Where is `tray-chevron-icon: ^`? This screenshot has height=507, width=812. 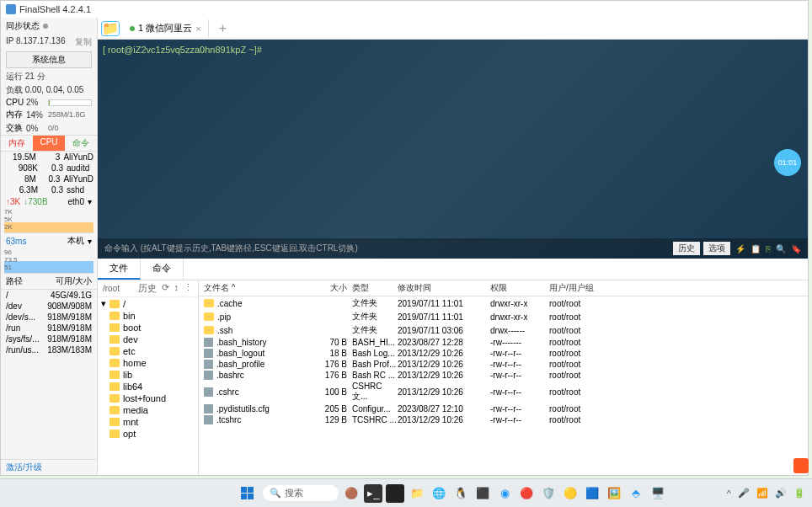 tray-chevron-icon: ^ is located at coordinates (729, 494).